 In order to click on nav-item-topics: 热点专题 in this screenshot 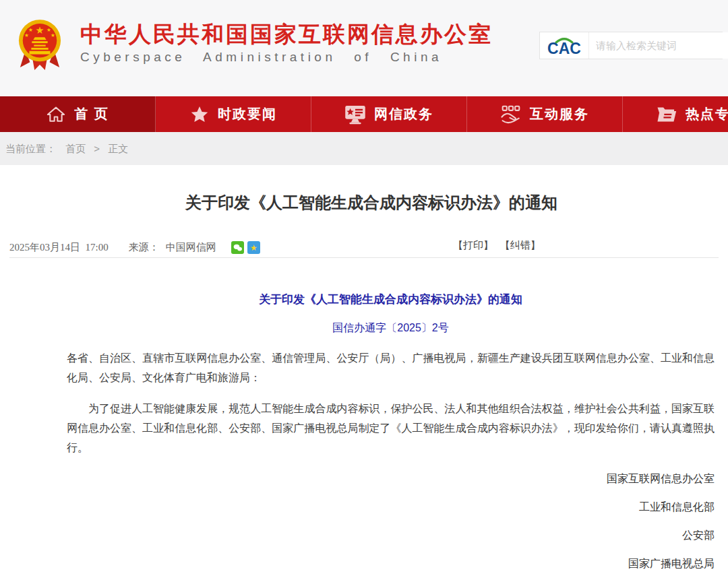, I will do `click(675, 115)`.